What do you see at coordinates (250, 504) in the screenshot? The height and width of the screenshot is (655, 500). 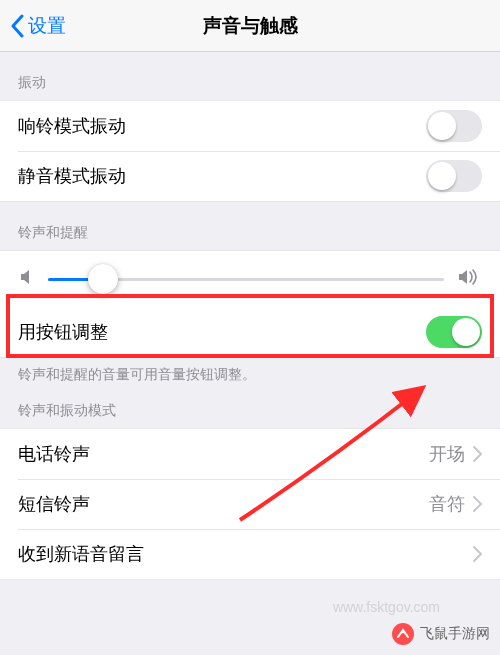 I see `text-tone-row: 短信铃声 音符` at bounding box center [250, 504].